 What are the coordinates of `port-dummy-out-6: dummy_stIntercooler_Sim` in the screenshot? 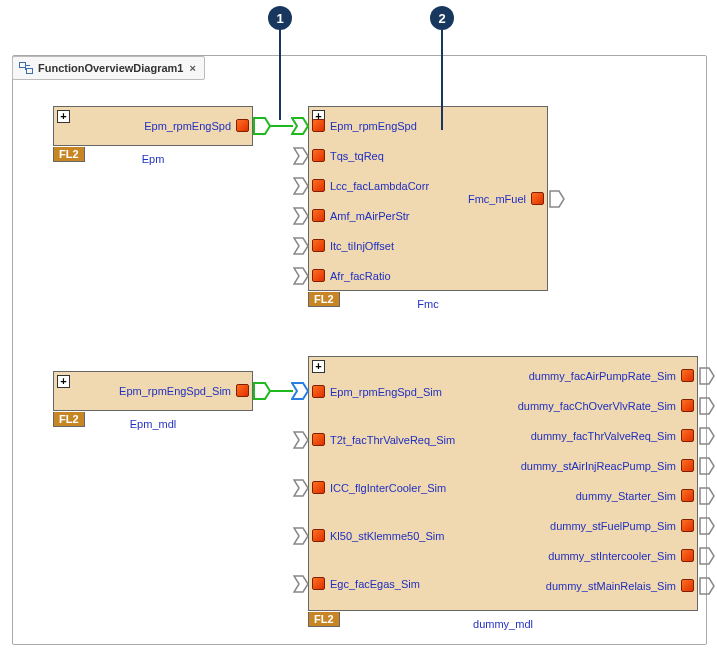 It's located at (622, 556).